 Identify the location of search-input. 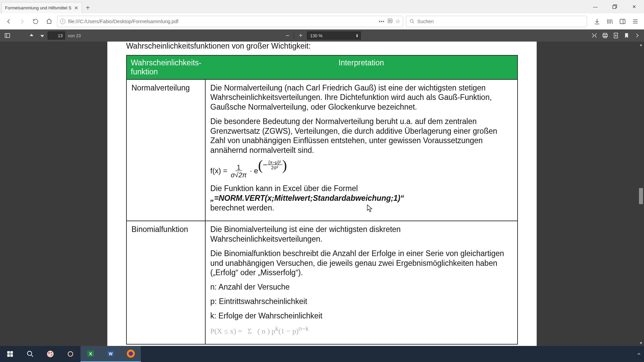
(500, 21).